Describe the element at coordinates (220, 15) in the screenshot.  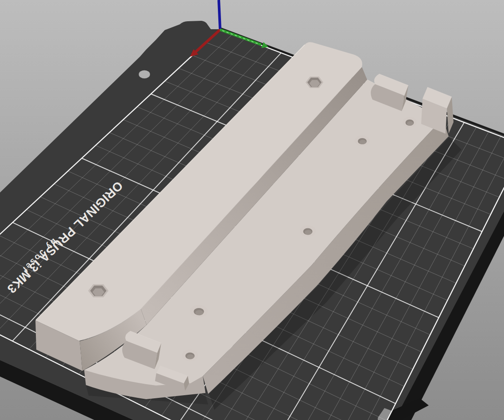
I see `z-axis-line` at that location.